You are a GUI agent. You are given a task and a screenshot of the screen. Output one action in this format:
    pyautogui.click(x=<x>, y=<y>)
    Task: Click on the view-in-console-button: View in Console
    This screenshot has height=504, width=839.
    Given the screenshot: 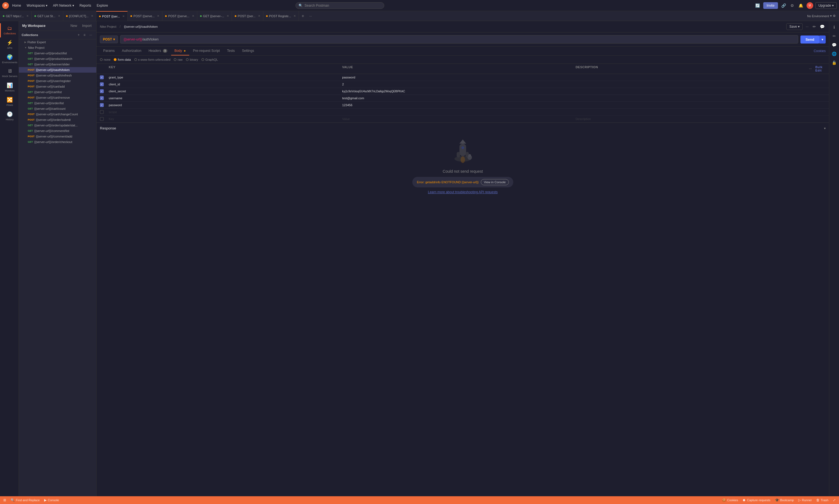 What is the action you would take?
    pyautogui.click(x=495, y=182)
    